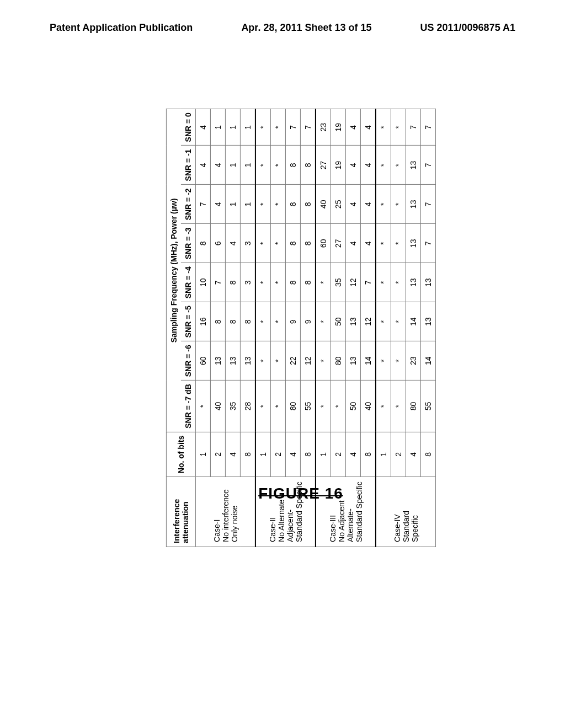 The height and width of the screenshot is (728, 565). I want to click on group-label: Case-IVStandardSpecific, so click(406, 512).